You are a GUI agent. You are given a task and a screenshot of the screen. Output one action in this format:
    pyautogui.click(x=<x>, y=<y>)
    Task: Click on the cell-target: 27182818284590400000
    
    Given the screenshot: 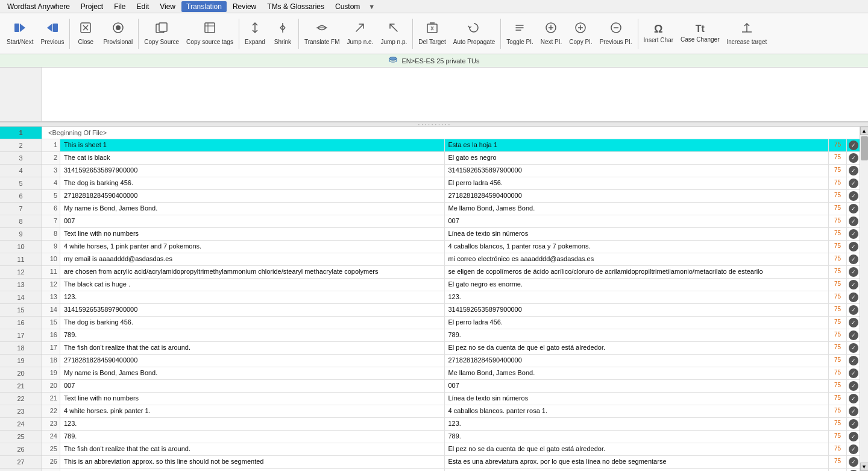 What is the action you would take?
    pyautogui.click(x=637, y=196)
    